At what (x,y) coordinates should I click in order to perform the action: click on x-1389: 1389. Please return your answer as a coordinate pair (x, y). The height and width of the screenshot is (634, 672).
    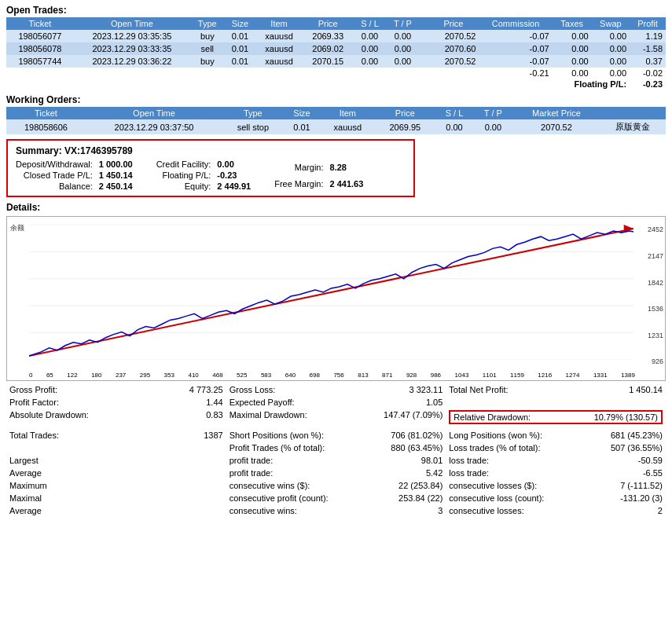
    Looking at the image, I should click on (628, 376).